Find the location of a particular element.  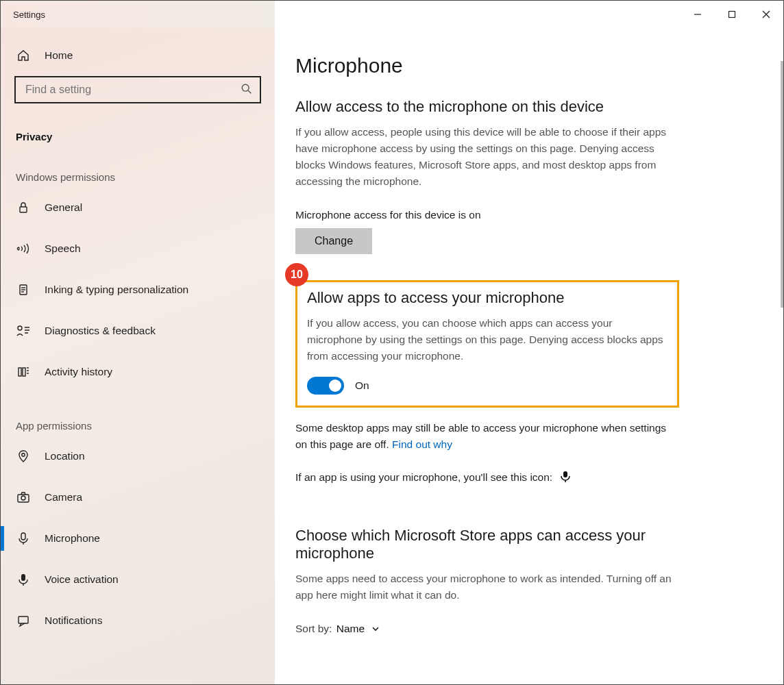

sort-row: Sort by: Name is located at coordinates (526, 629).